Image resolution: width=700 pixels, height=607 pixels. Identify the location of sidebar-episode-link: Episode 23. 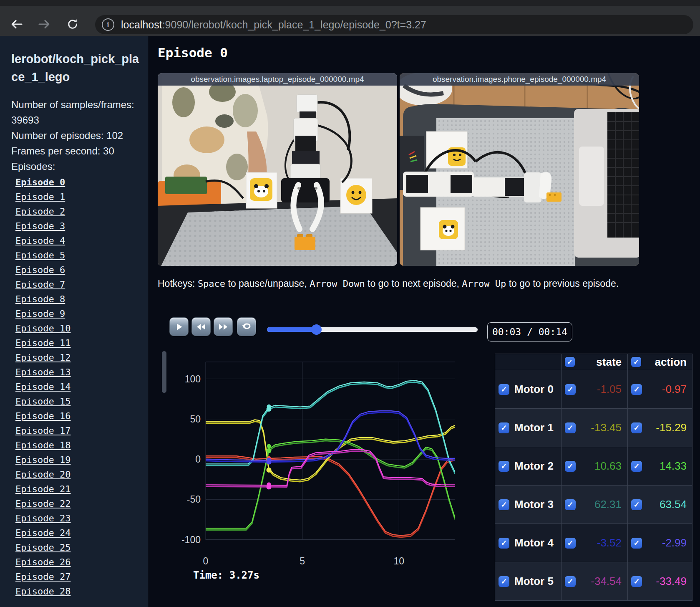
(78, 518).